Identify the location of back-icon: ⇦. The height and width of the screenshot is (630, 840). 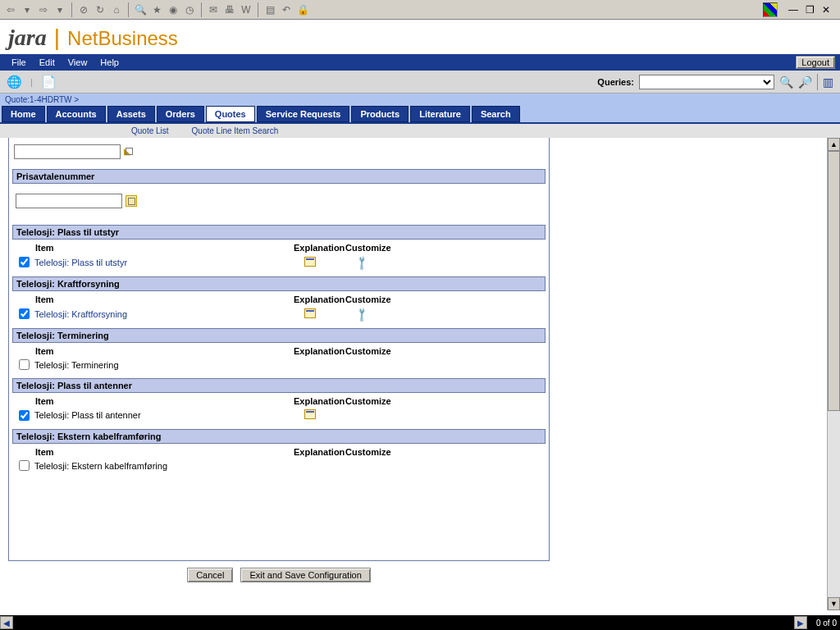
(11, 10).